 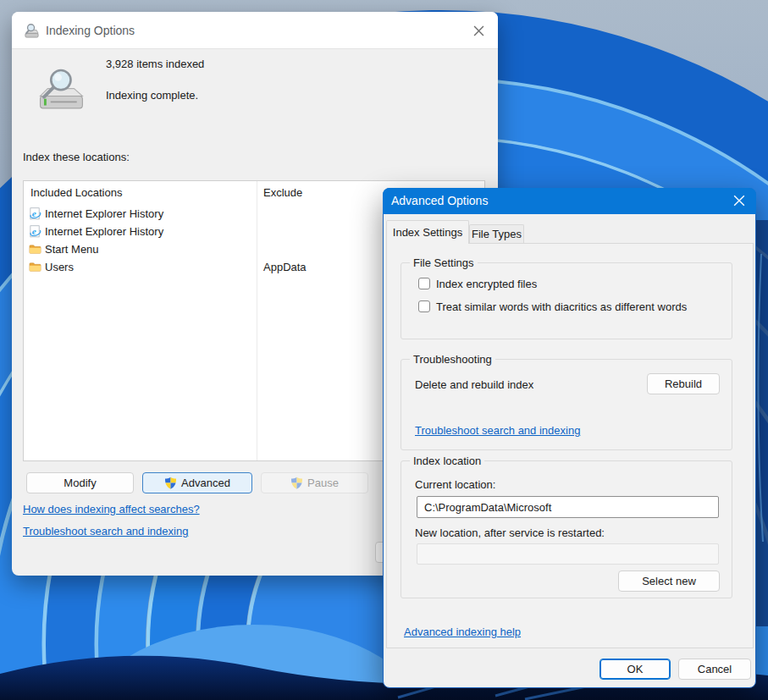 I want to click on how-indexing-affects-link: How does indexing affect searches?, so click(x=112, y=510).